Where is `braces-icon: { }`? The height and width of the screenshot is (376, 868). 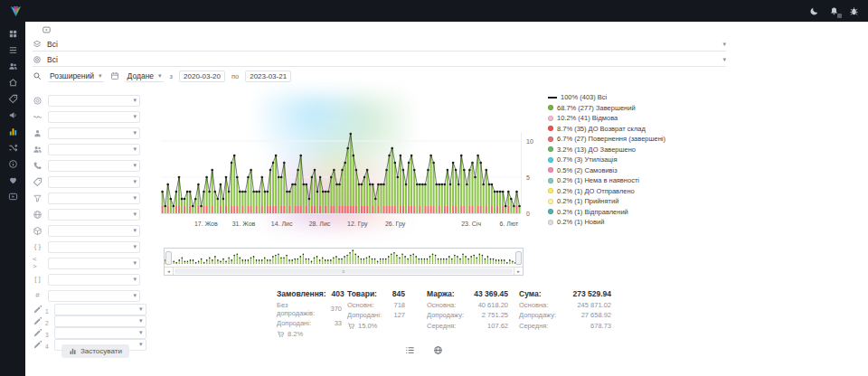 braces-icon: { } is located at coordinates (38, 248).